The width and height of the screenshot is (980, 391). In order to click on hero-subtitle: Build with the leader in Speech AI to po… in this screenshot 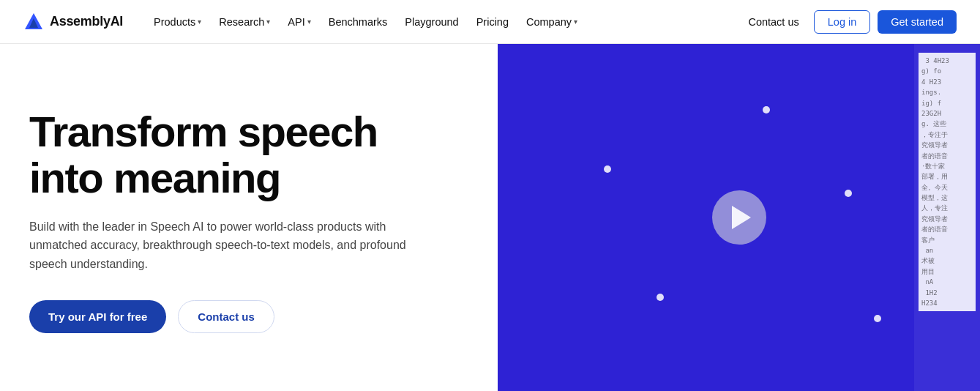, I will do `click(227, 246)`.